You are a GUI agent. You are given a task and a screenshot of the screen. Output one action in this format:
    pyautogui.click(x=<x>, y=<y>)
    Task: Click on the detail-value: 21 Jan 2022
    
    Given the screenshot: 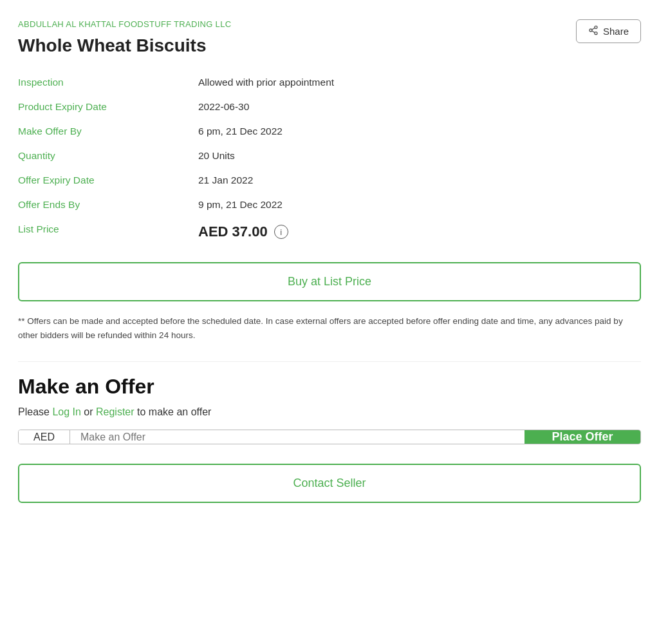 What is the action you would take?
    pyautogui.click(x=420, y=180)
    